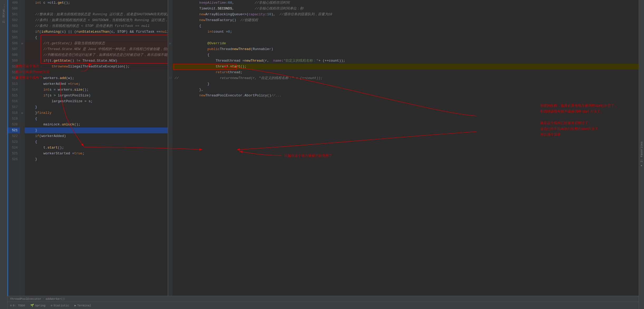  I want to click on breadcrumb: ThreadPoolExecutor › addWorker(), so click(323, 299).